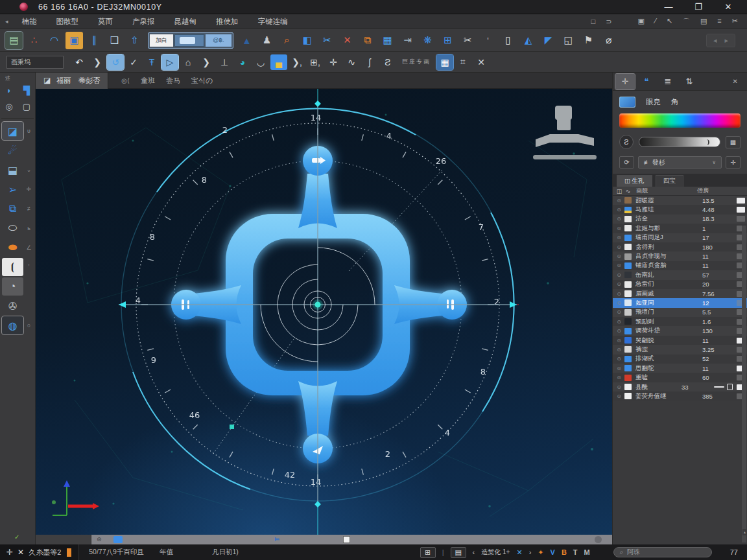 The image size is (747, 560). I want to click on menu-tool-icon: ▤, so click(704, 22).